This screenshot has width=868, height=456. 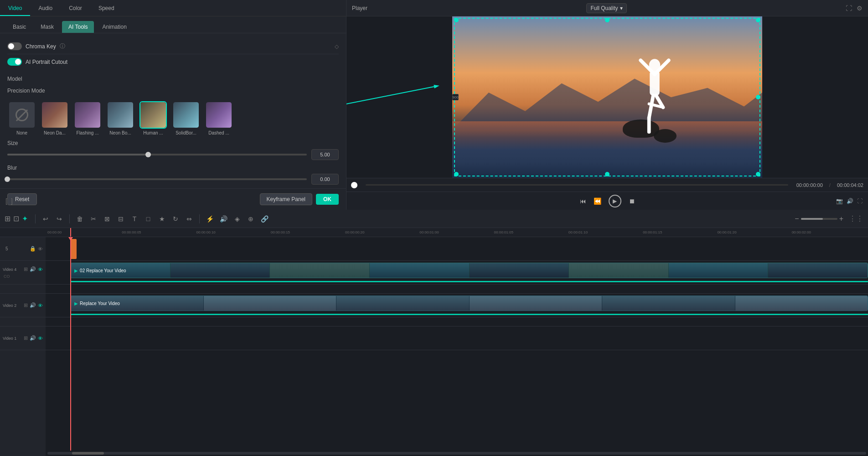 I want to click on size-slider-thumb, so click(x=148, y=155).